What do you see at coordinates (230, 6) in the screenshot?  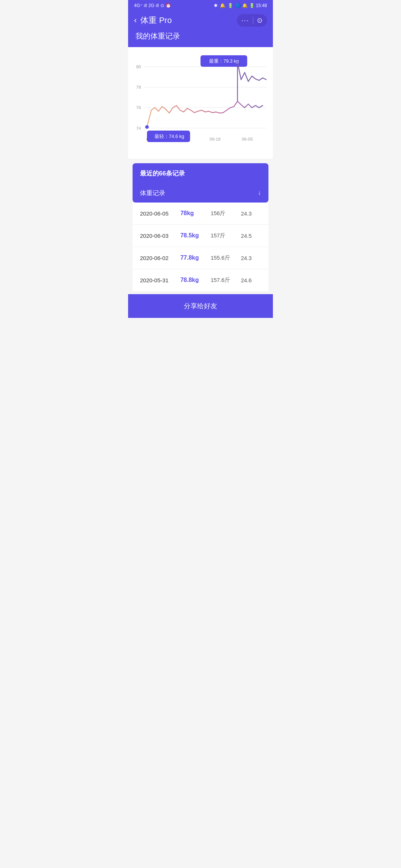 I see `battery-icon: 🔋` at bounding box center [230, 6].